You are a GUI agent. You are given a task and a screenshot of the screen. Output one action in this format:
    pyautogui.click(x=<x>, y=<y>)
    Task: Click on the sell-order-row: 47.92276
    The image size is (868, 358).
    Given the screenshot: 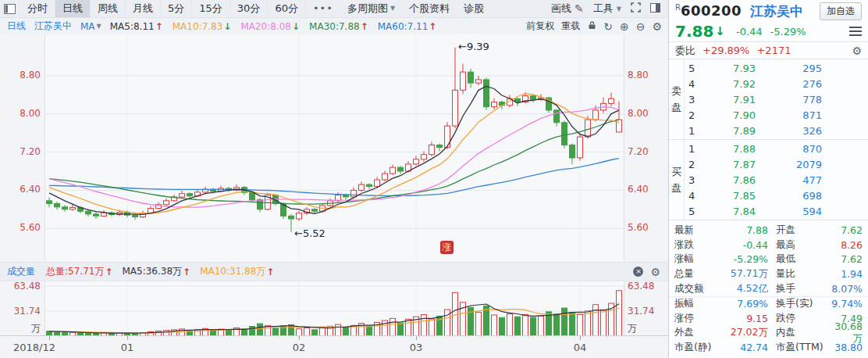 What is the action you would take?
    pyautogui.click(x=776, y=84)
    